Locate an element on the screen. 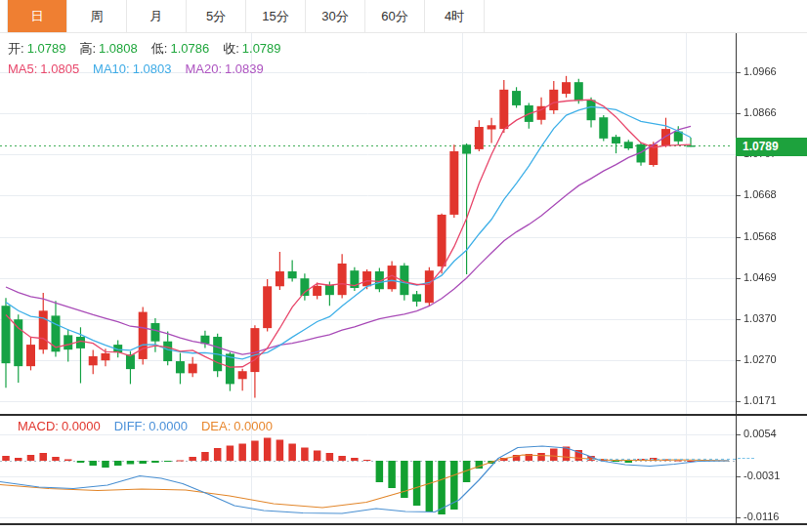 The width and height of the screenshot is (807, 532). macd-axis-tick-label: 0.0054 is located at coordinates (760, 433).